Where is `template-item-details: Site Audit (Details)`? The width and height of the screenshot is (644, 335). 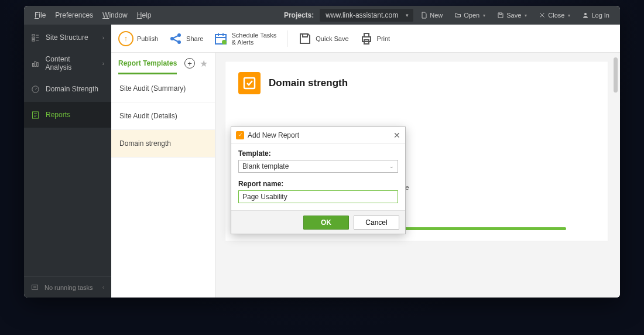 template-item-details: Site Audit (Details) is located at coordinates (163, 116).